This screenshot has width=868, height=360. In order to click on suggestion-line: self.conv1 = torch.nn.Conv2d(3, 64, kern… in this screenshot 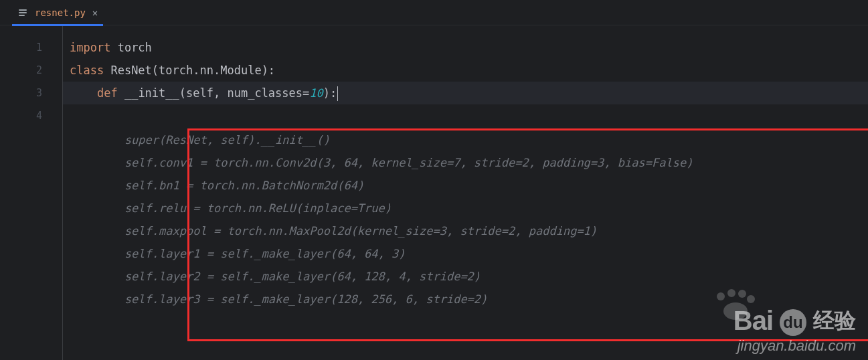, I will do `click(381, 163)`.